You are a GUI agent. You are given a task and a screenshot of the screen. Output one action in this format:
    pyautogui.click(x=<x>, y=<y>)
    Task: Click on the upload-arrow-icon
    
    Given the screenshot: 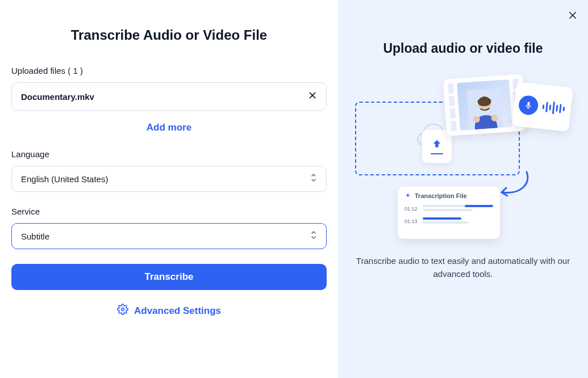 What is the action you would take?
    pyautogui.click(x=437, y=145)
    